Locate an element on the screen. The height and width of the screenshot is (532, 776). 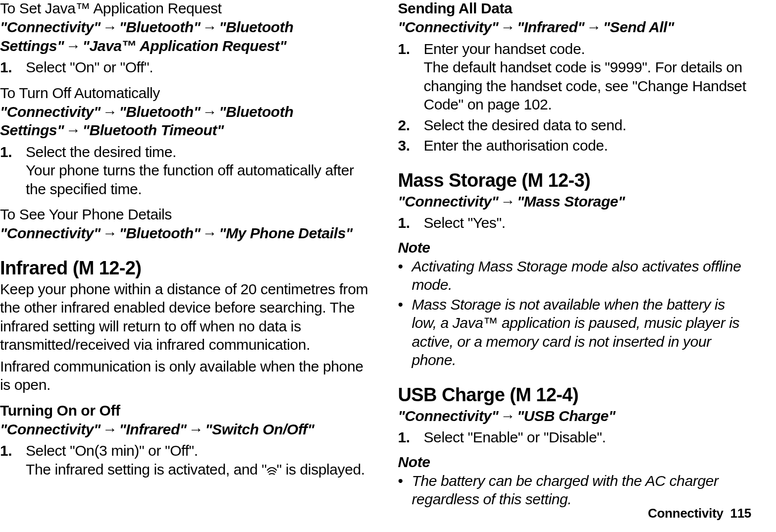
path-part: "Bluetooth Timeout" is located at coordinates (154, 130).